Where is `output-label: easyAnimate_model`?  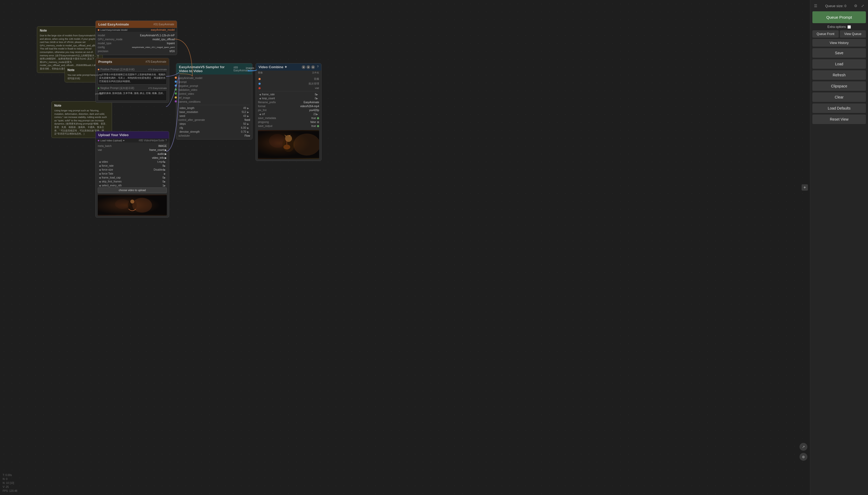
output-label: easyAnimate_model is located at coordinates (163, 30).